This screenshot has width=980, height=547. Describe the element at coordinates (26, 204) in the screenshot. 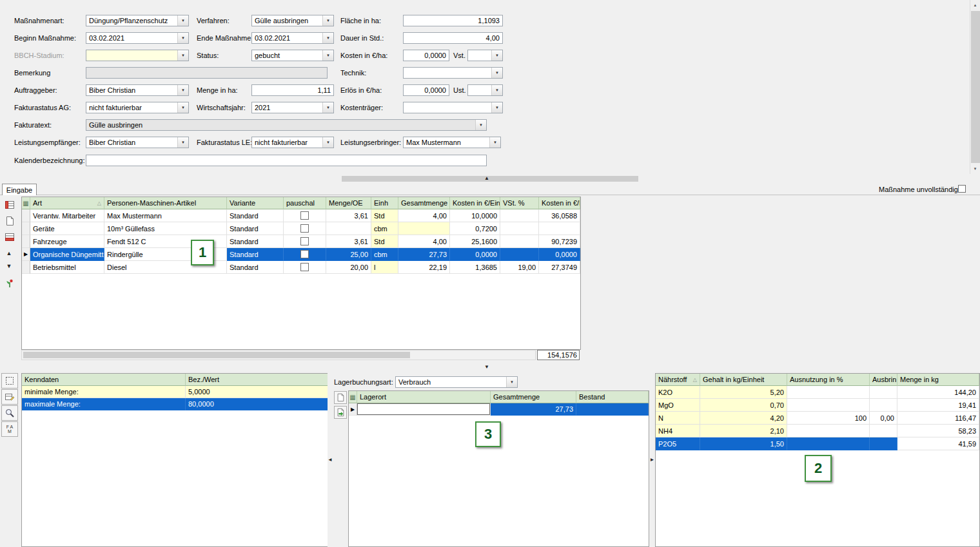

I see `table-corner-button: ▦` at that location.